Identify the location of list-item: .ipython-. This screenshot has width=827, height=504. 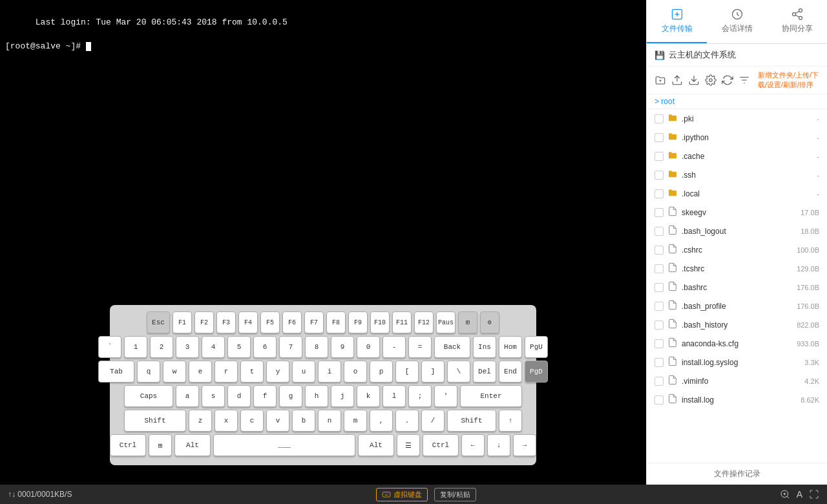
(737, 137).